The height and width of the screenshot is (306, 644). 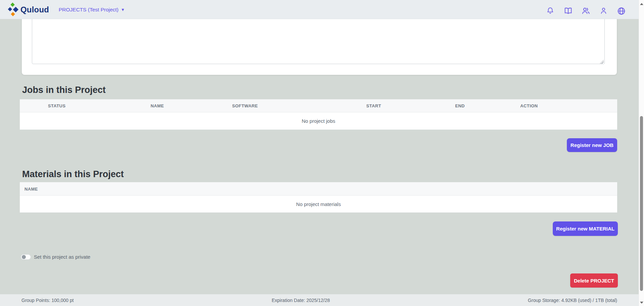 I want to click on users-icon, so click(x=586, y=11).